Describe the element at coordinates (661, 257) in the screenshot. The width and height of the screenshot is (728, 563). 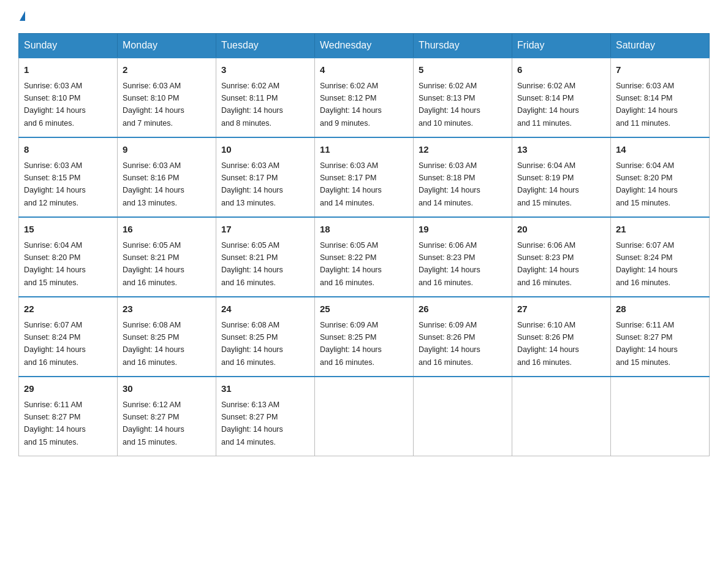
I see `calendar-cell: 21 Sunrise: 6:07 AMSunset: 8:24 PMDaylig…` at that location.